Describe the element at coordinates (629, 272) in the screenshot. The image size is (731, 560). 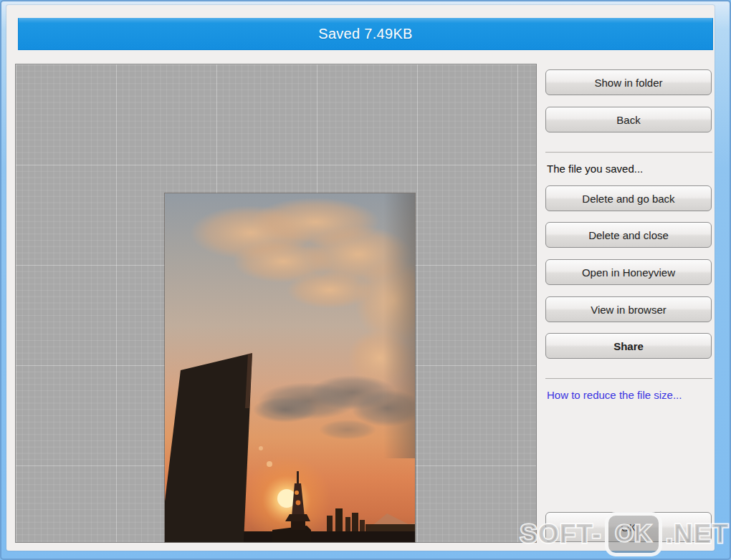
I see `open-in-honeyview-button: Open in Honeyview` at that location.